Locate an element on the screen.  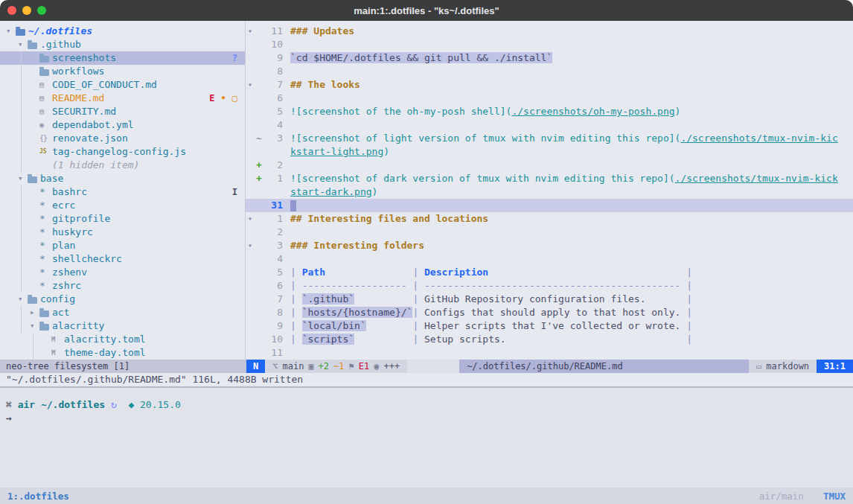
tree-item--1-hidden-item-: (1 hidden item) is located at coordinates (122, 165).